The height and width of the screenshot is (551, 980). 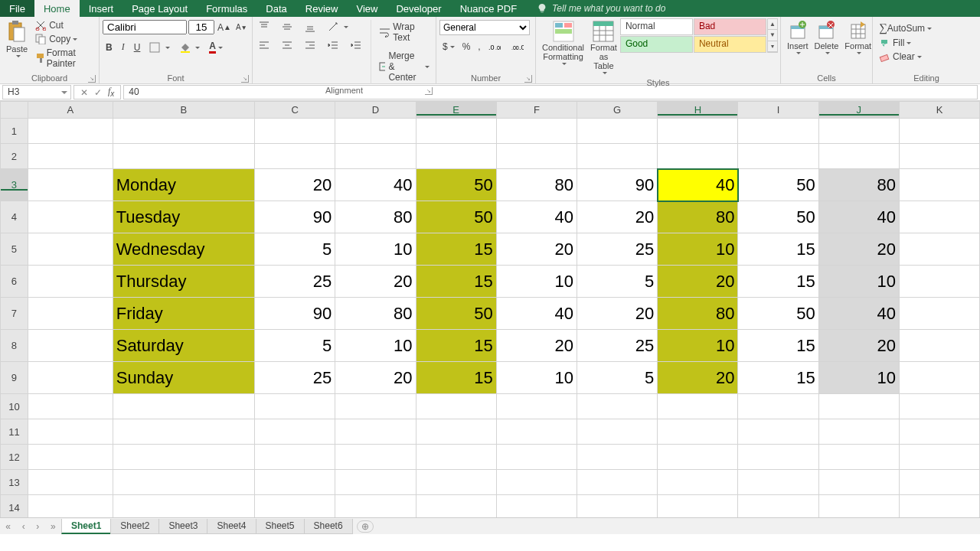 I want to click on cell-I1, so click(x=778, y=132).